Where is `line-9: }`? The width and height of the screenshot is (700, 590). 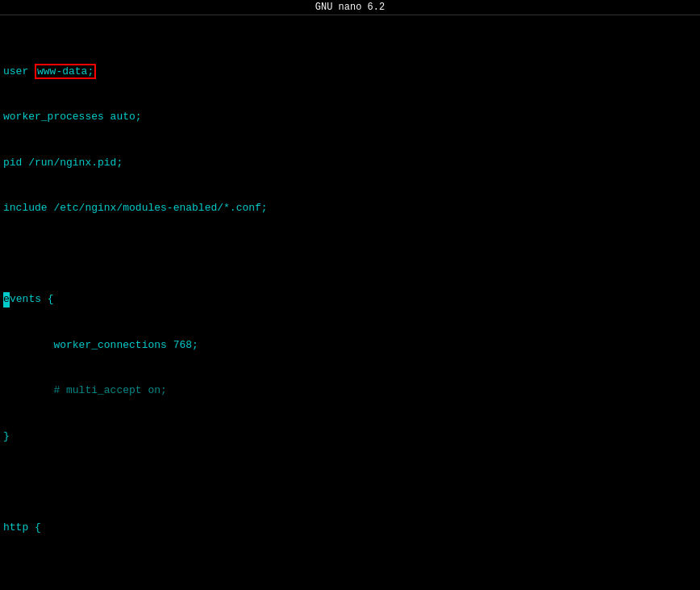
line-9: } is located at coordinates (350, 437).